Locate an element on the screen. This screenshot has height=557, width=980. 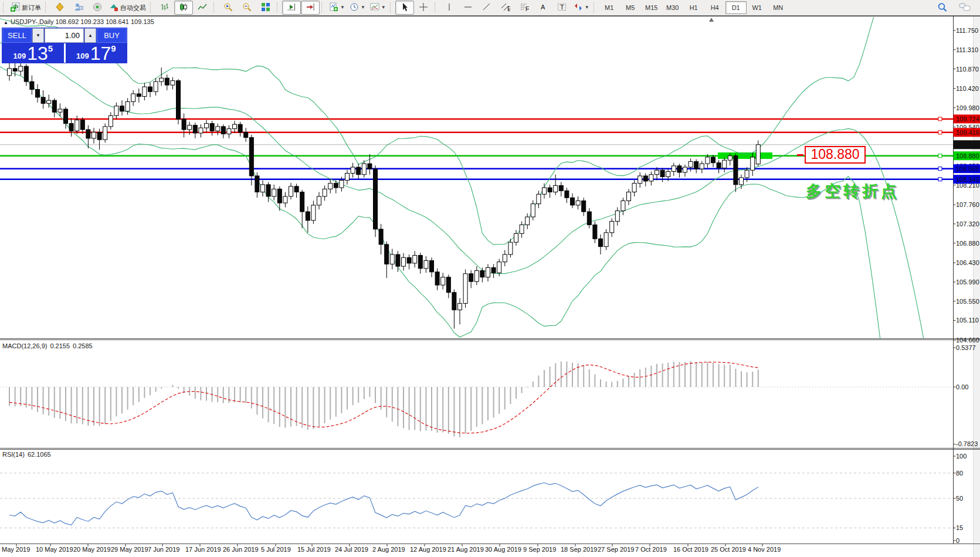
text-label-icon: T is located at coordinates (562, 8).